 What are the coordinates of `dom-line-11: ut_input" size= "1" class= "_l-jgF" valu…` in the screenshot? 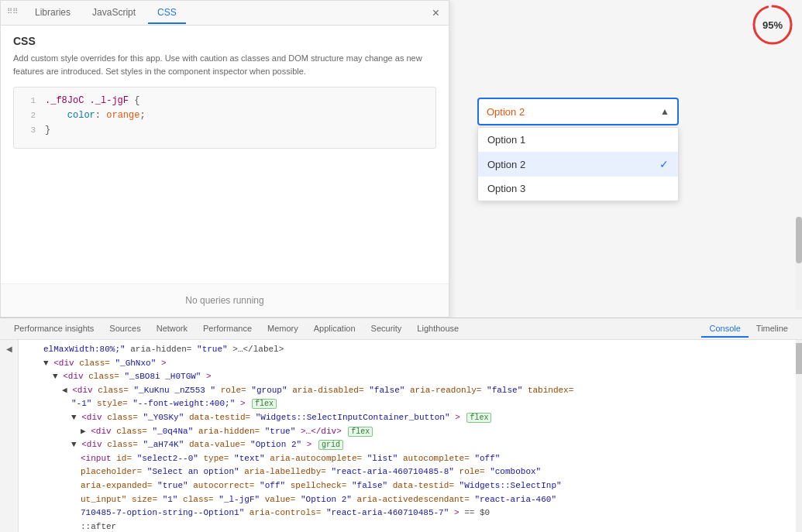 It's located at (408, 500).